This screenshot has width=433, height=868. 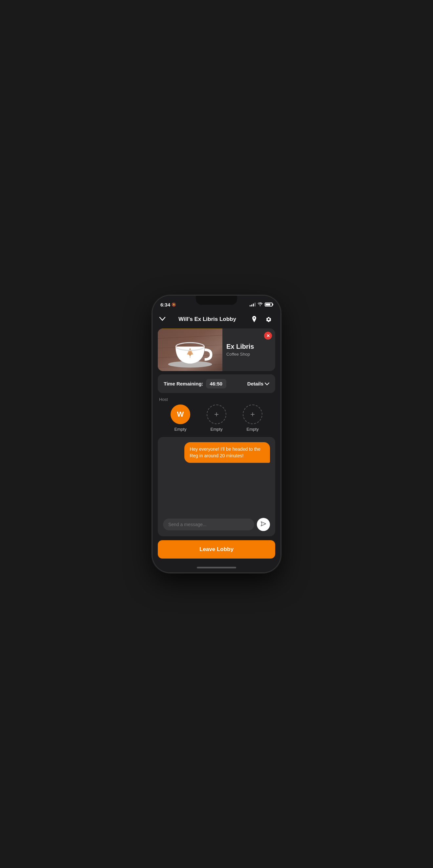 What do you see at coordinates (216, 400) in the screenshot?
I see `host-label: Host` at bounding box center [216, 400].